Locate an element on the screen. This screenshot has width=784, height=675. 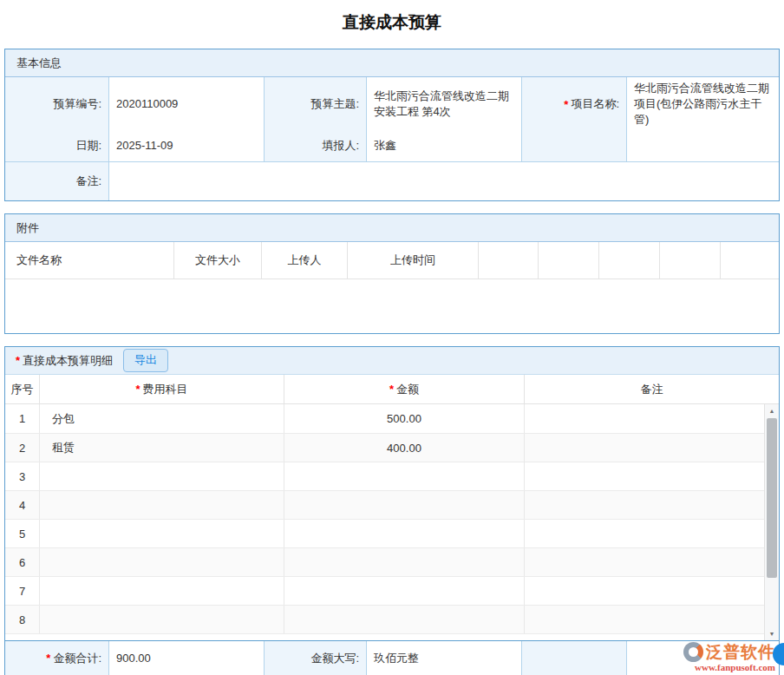
detail-titlebar: * 直接成本预算明细 导出 is located at coordinates (392, 361).